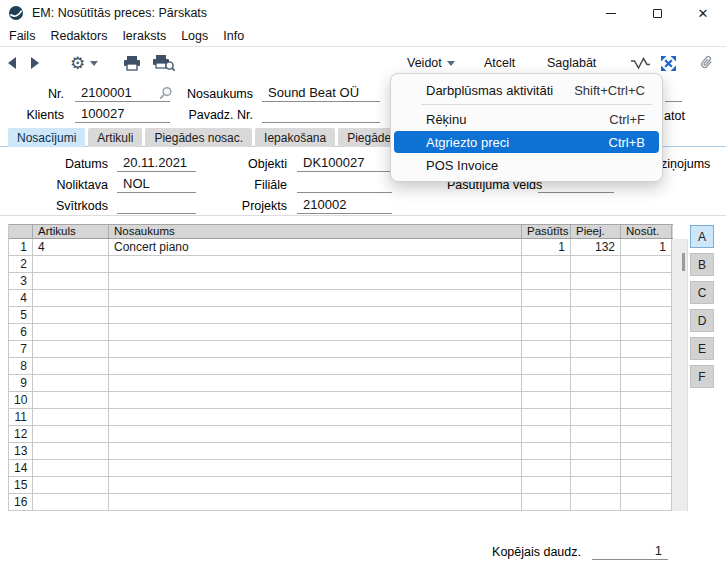  What do you see at coordinates (526, 142) in the screenshot?
I see `menu-item-atgriezto-preci: Atgriezto preciCtrl+B` at bounding box center [526, 142].